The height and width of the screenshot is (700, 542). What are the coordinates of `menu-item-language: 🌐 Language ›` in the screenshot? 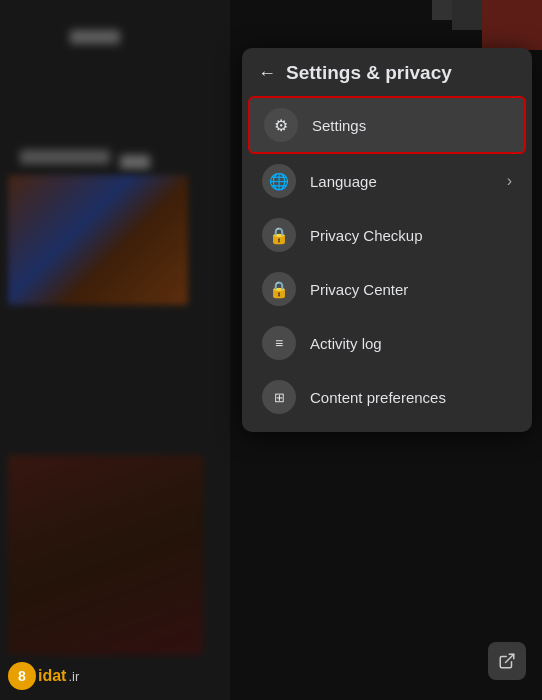 It's located at (387, 181).